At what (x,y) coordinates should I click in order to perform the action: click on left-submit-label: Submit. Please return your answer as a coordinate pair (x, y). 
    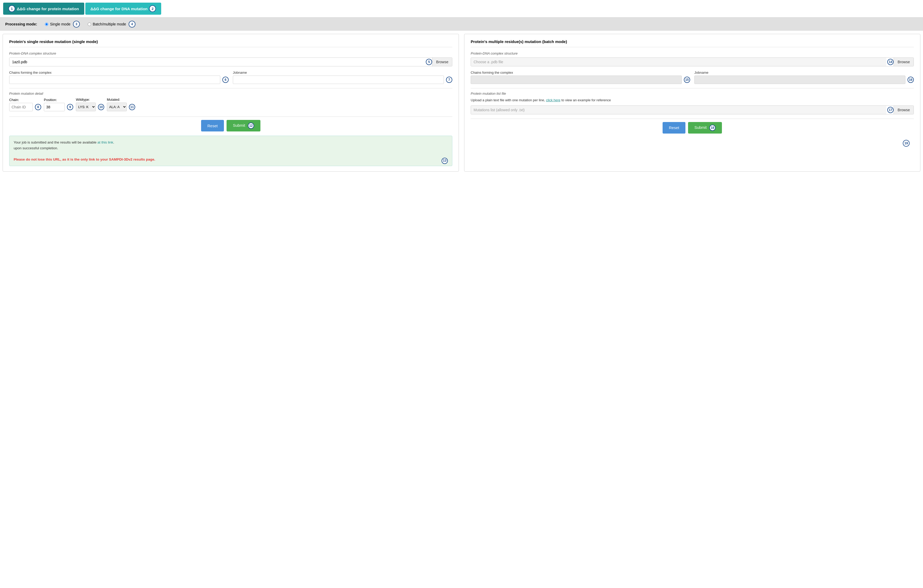
    Looking at the image, I should click on (239, 125).